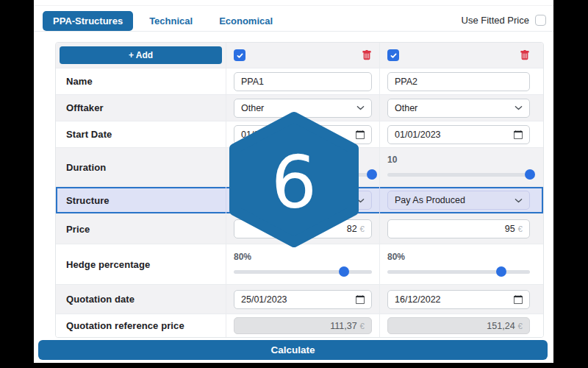 The image size is (588, 368). Describe the element at coordinates (459, 257) in the screenshot. I see `ppa2-hedge-value: 80%` at that location.